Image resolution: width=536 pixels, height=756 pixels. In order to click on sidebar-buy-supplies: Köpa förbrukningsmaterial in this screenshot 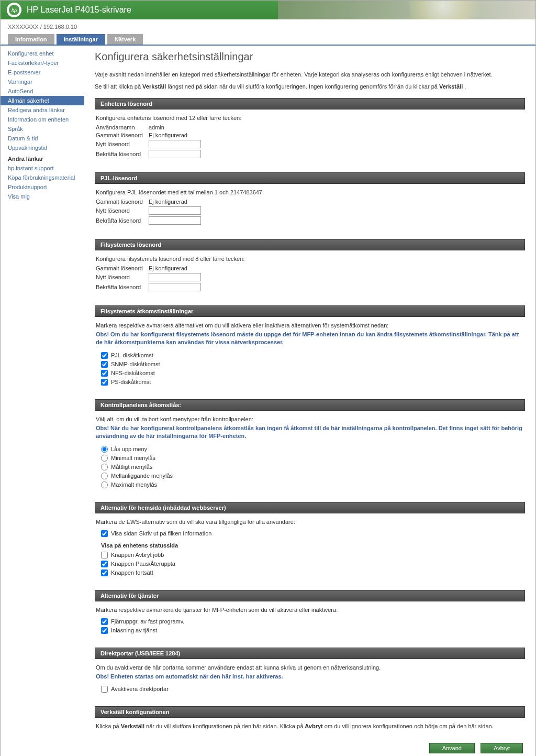, I will do `click(42, 178)`.